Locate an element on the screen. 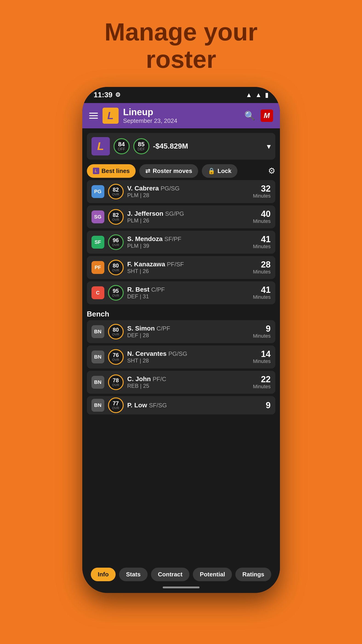 The height and width of the screenshot is (644, 362). table-row: PF 80 OVR F. Kanazawa PF/SF SHT | 26 28 … is located at coordinates (181, 268).